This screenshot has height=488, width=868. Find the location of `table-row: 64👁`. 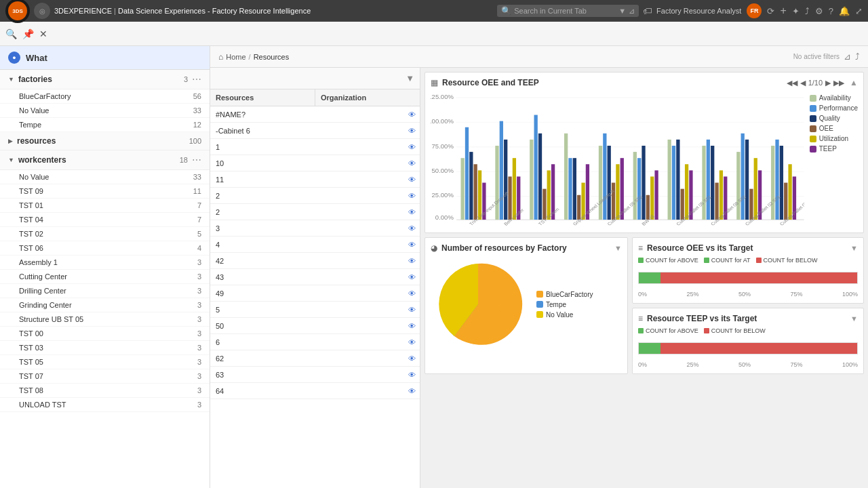

table-row: 64👁 is located at coordinates (315, 391).